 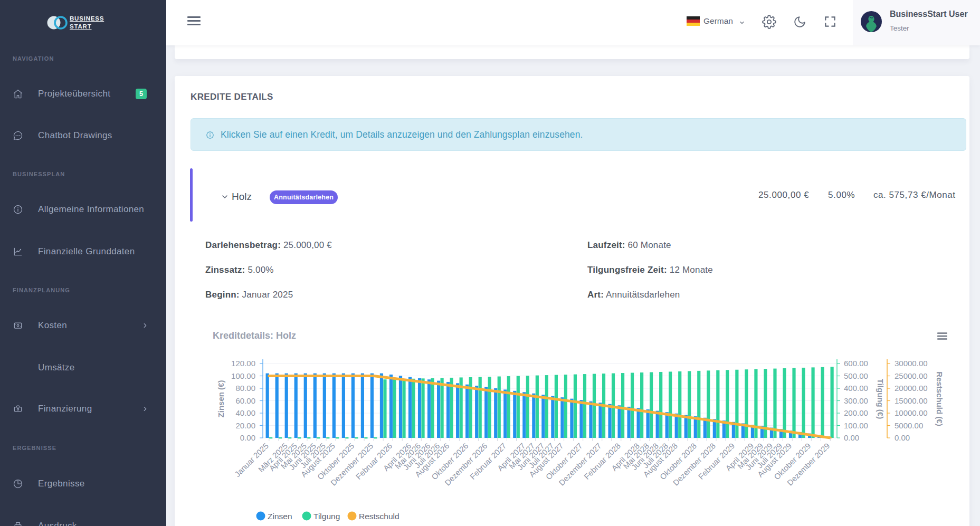 I want to click on svg-text: 15000.00, so click(x=911, y=401).